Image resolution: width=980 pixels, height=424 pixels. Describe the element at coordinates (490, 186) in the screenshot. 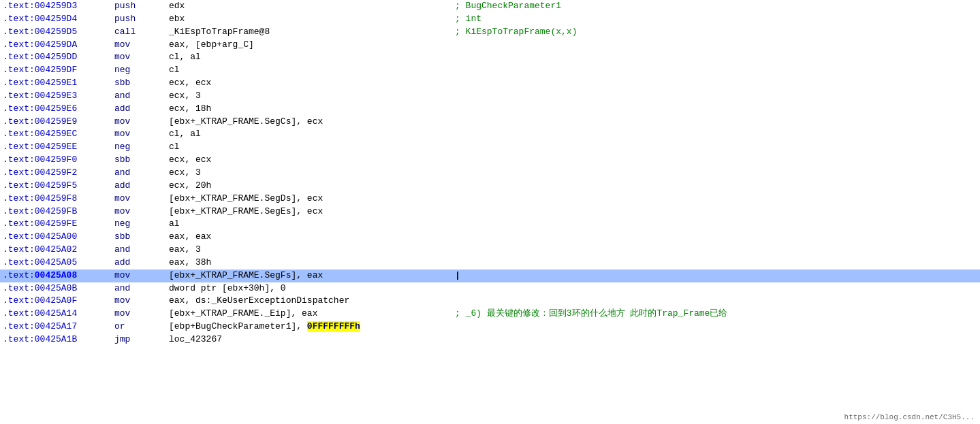

I see `table-row: .text:004259F5addecx, 20h` at that location.